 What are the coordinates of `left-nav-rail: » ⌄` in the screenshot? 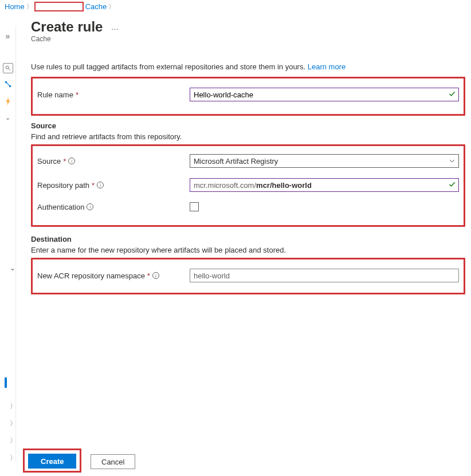 It's located at (8, 244).